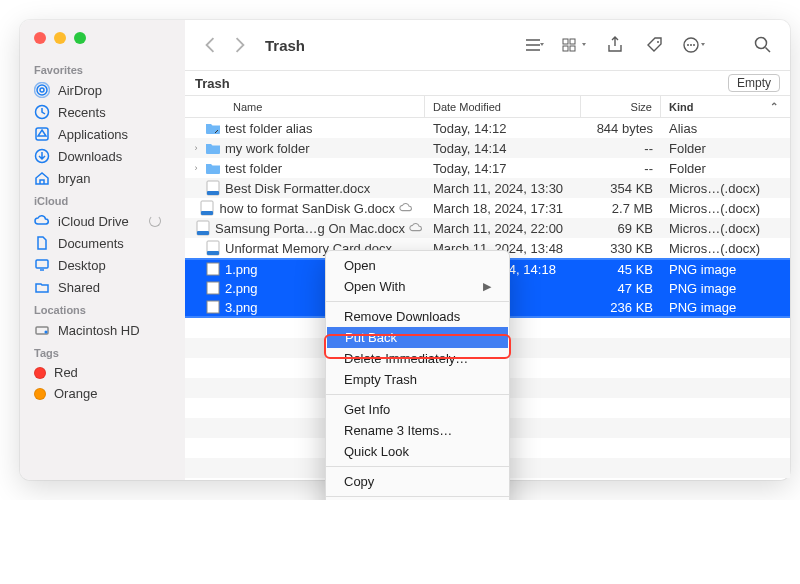 This screenshot has width=800, height=584. What do you see at coordinates (102, 287) in the screenshot?
I see `sidebar-item-shared: Shared` at bounding box center [102, 287].